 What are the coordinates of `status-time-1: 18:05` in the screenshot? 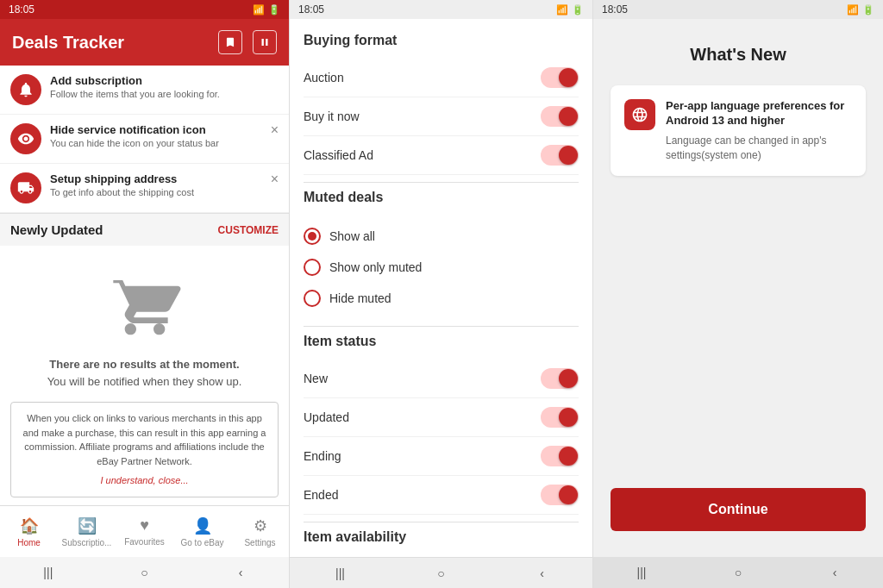 It's located at (22, 9).